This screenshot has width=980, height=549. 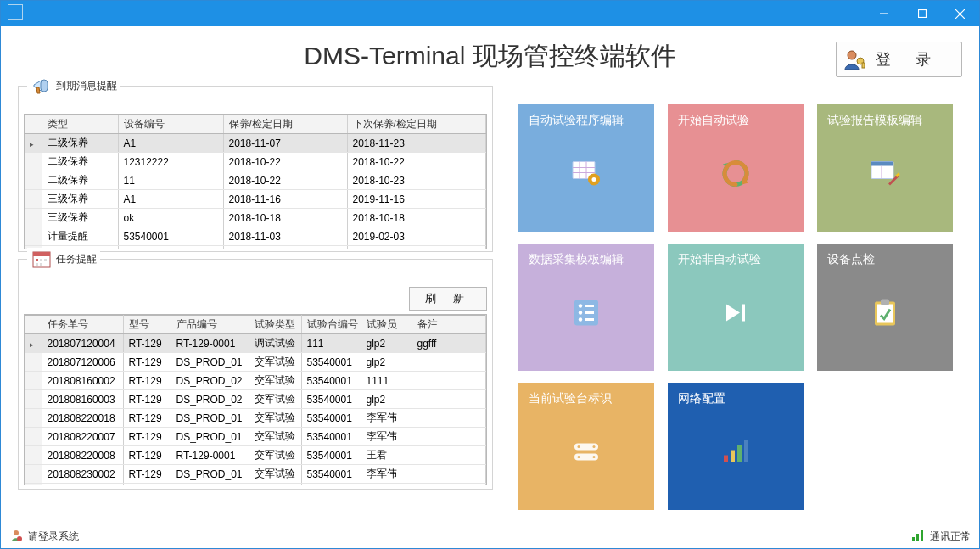 What do you see at coordinates (586, 307) in the screenshot?
I see `tile-data-collect-template-edit: 数据采集模板编辑` at bounding box center [586, 307].